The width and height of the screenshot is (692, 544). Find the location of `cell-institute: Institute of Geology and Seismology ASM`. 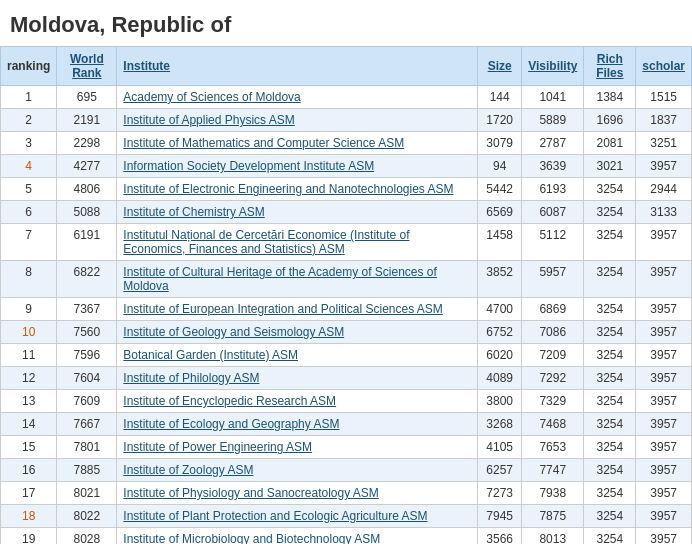

cell-institute: Institute of Geology and Seismology ASM is located at coordinates (298, 332).